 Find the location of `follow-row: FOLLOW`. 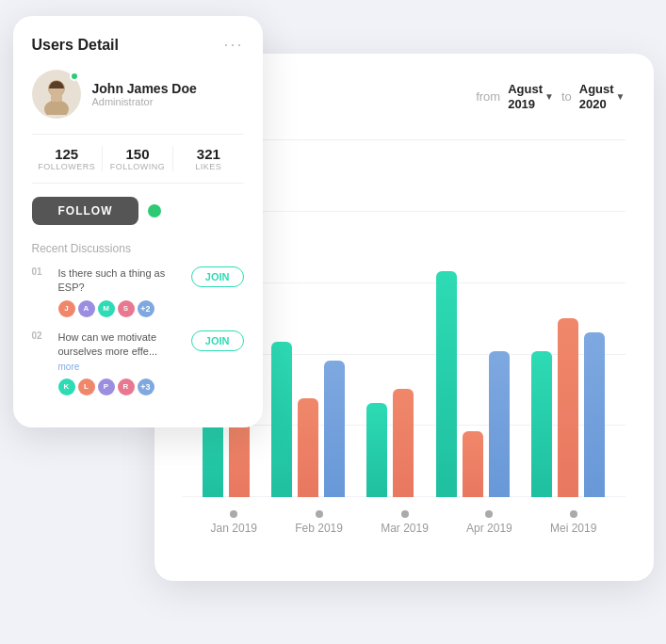

follow-row: FOLLOW is located at coordinates (138, 211).